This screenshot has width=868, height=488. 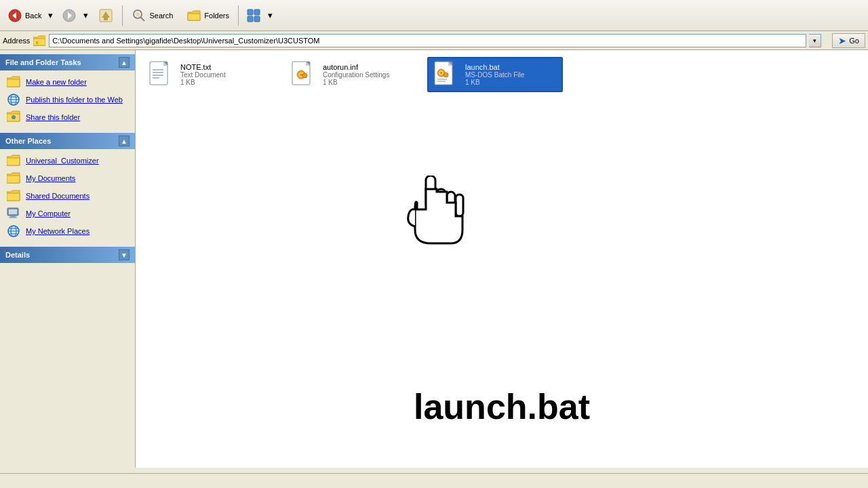 What do you see at coordinates (68, 231) in the screenshot?
I see `my-network-places-item: My Network Places` at bounding box center [68, 231].